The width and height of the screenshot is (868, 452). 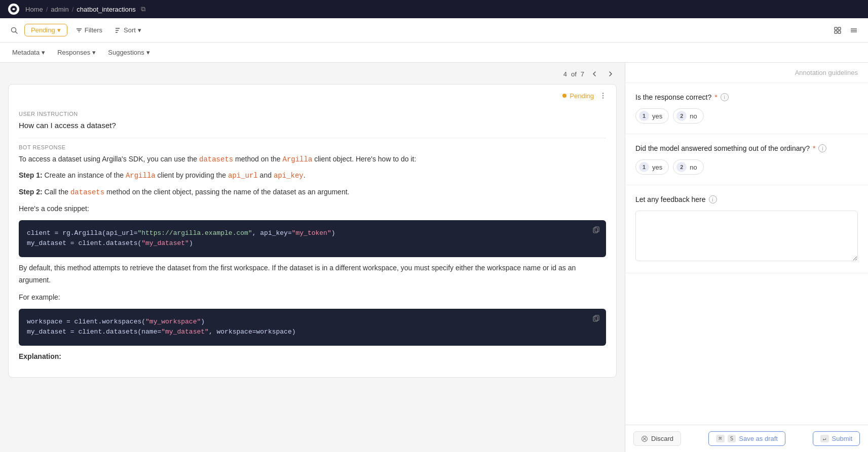 What do you see at coordinates (312, 298) in the screenshot?
I see `example-label: For example:` at bounding box center [312, 298].